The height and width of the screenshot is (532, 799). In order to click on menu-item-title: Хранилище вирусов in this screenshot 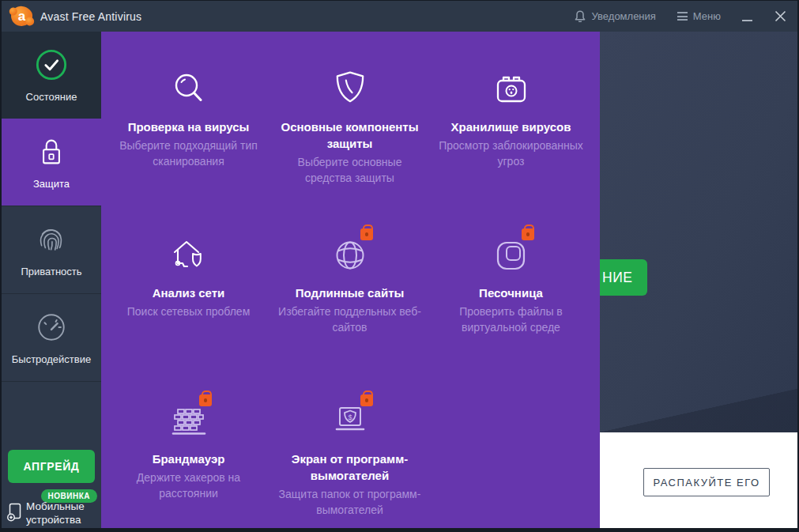, I will do `click(511, 126)`.